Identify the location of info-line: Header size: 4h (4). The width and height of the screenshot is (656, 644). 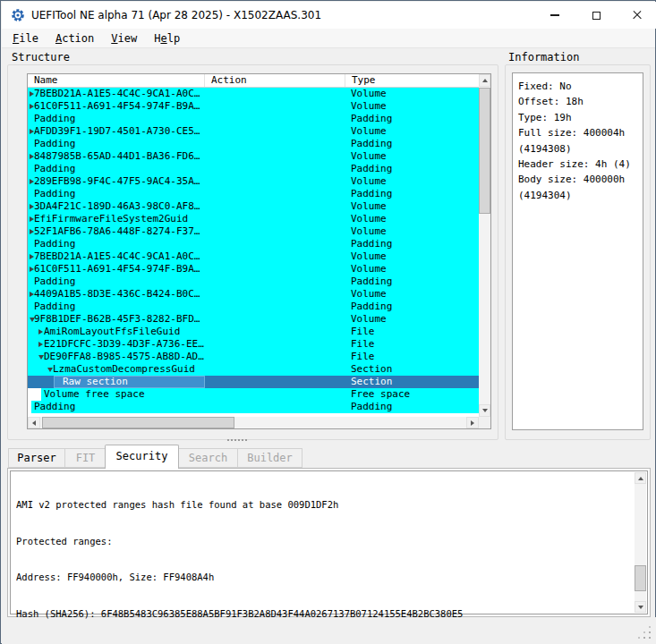
(580, 165).